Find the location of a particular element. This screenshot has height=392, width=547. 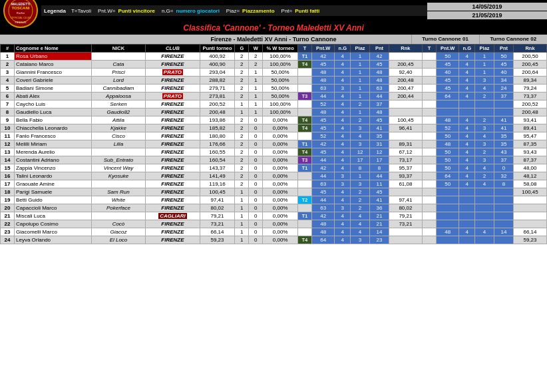

col-pnt1: Pnt is located at coordinates (379, 49).